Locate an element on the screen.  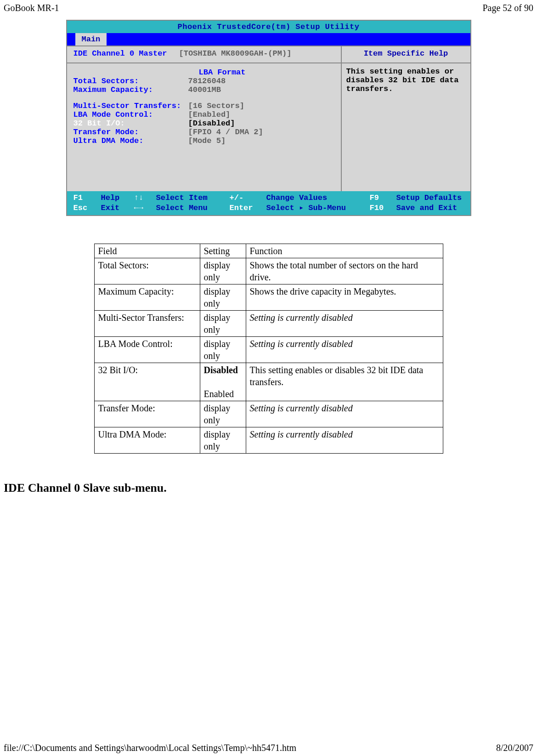
cell-field: Multi-Sector Transfers: is located at coordinates (147, 324).